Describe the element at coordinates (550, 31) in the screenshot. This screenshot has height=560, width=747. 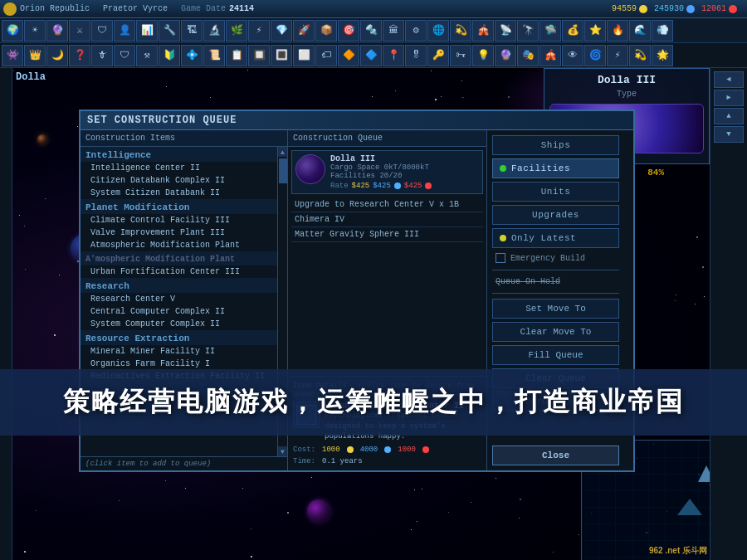
I see `toolbar-top-icon-24: 🛸` at that location.